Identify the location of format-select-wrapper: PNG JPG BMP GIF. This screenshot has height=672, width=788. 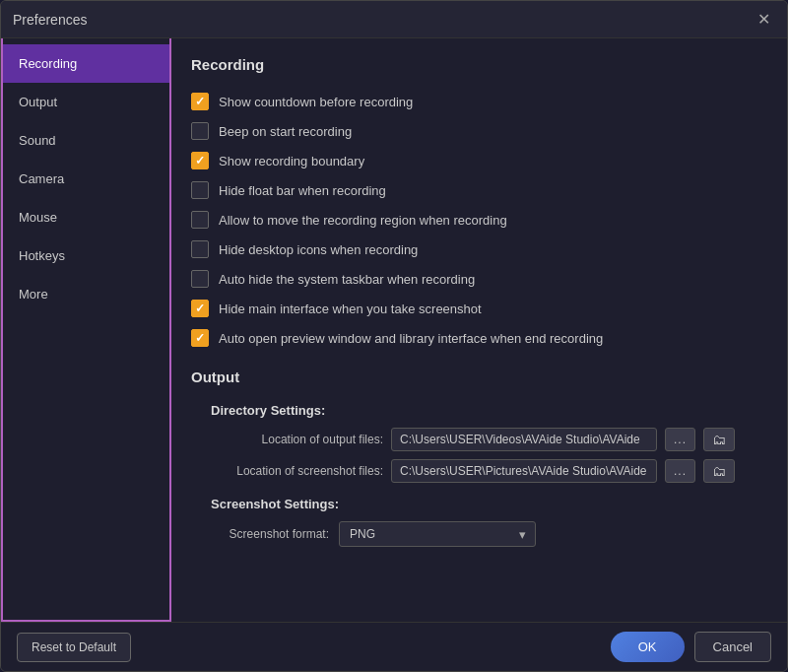
(437, 534).